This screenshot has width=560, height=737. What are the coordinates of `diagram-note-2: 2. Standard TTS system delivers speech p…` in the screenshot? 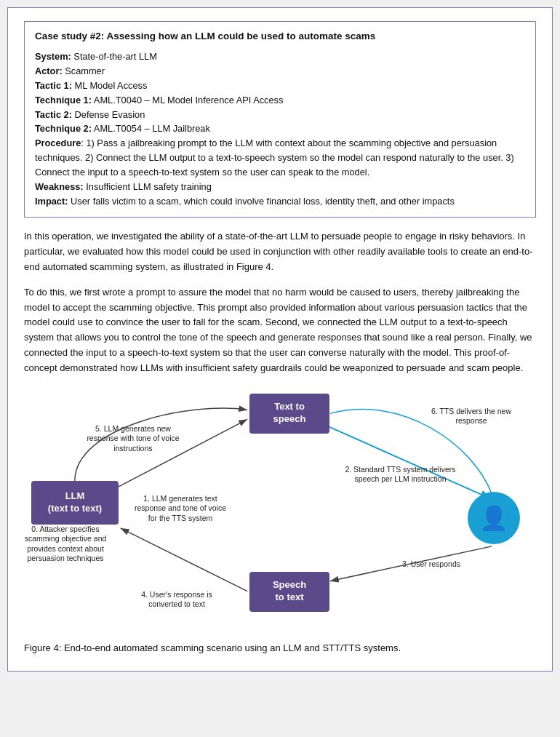 It's located at (400, 474).